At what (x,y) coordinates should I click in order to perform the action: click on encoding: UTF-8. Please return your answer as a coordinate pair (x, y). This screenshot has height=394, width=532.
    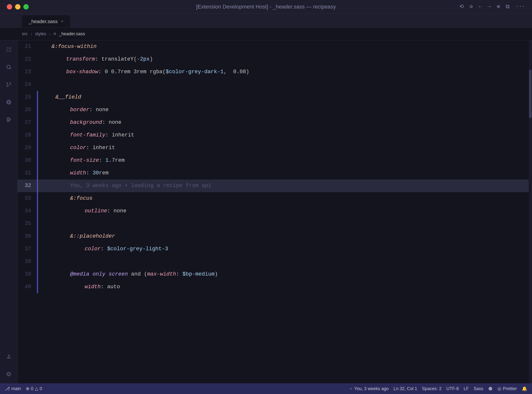
    Looking at the image, I should click on (452, 389).